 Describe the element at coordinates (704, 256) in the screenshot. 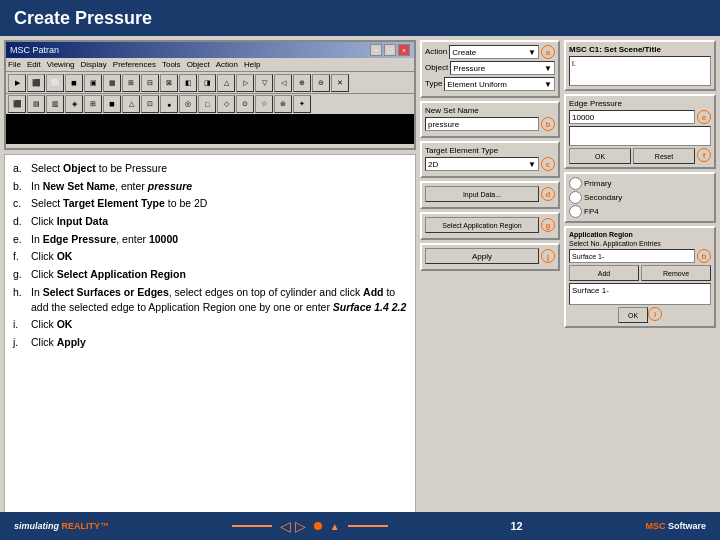

I see `annotation-h: h` at that location.